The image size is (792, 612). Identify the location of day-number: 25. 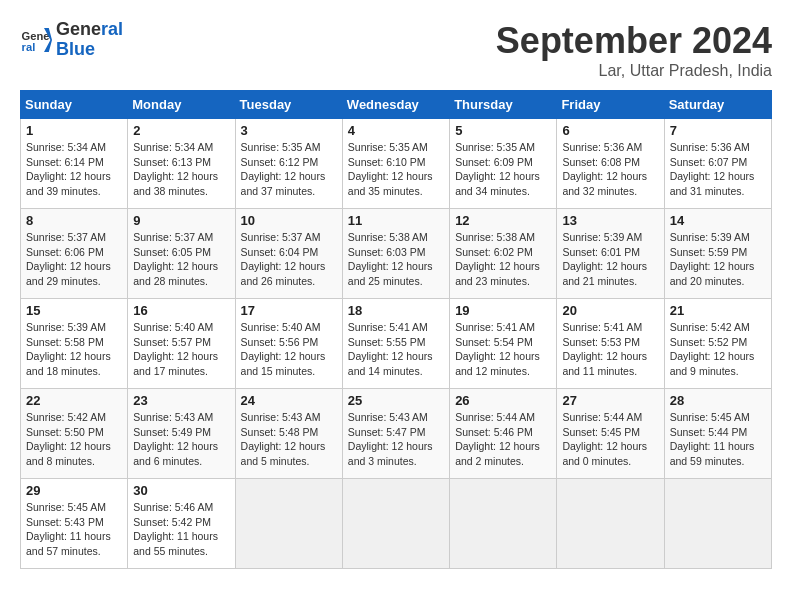
(396, 400).